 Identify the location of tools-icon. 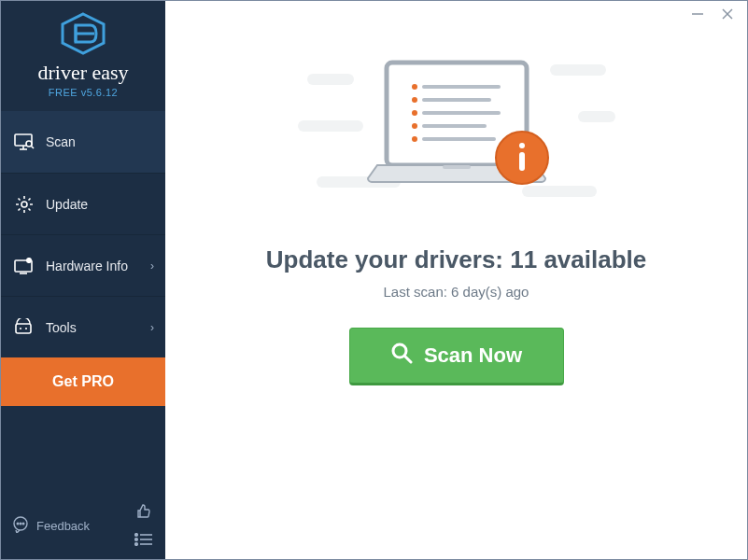
(24, 328).